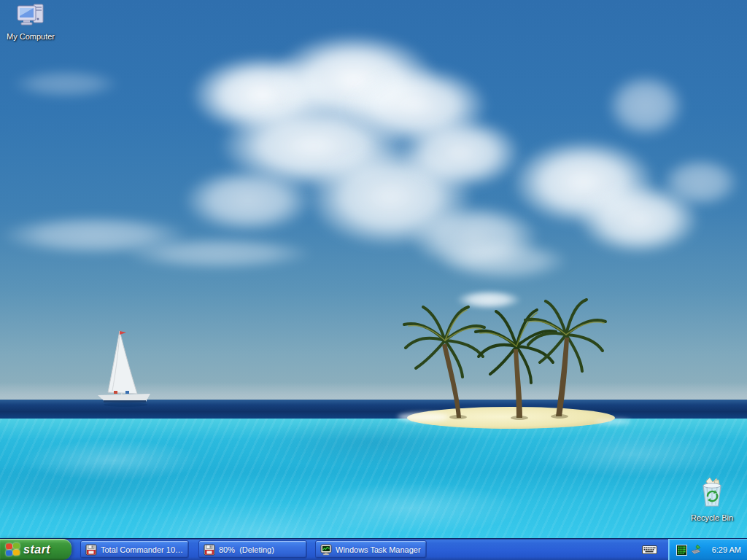 The image size is (747, 560). I want to click on taskbar-button-copy-progress: 80% (Deleting), so click(252, 550).